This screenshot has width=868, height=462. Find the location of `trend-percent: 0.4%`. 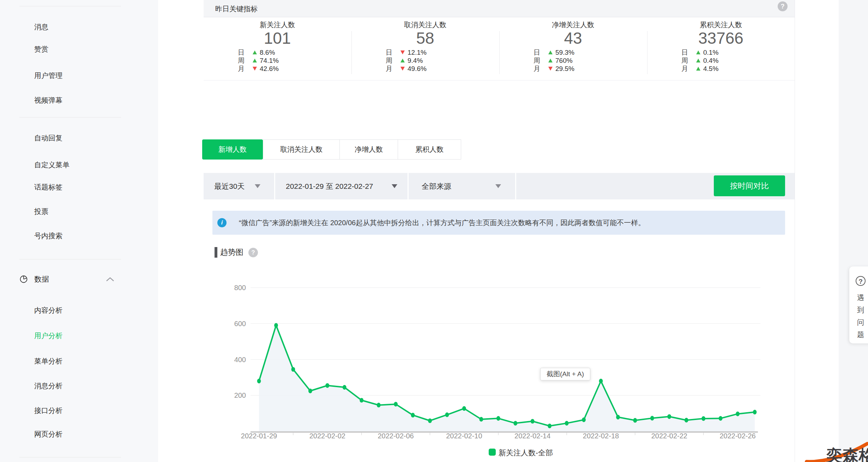

trend-percent: 0.4% is located at coordinates (711, 61).